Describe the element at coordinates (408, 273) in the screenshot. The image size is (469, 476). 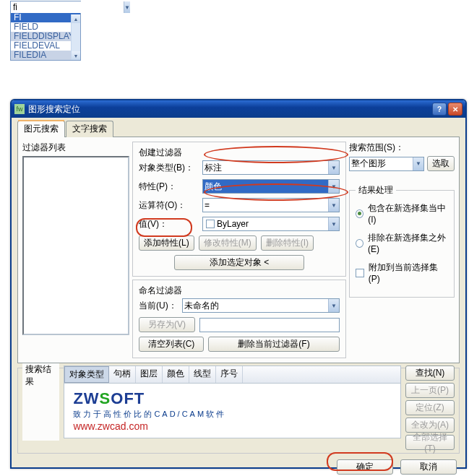
I see `append-label: 附加到当前选择集(P)` at that location.